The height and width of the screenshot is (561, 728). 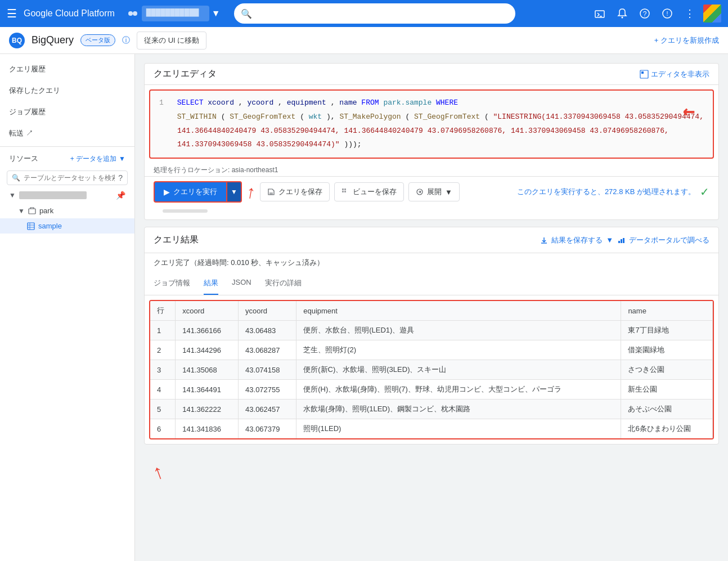 What do you see at coordinates (432, 410) in the screenshot?
I see `table-row: 5141.36222243.062457水飲場(身障)、照明(1LED)、鋼製コ…` at bounding box center [432, 410].